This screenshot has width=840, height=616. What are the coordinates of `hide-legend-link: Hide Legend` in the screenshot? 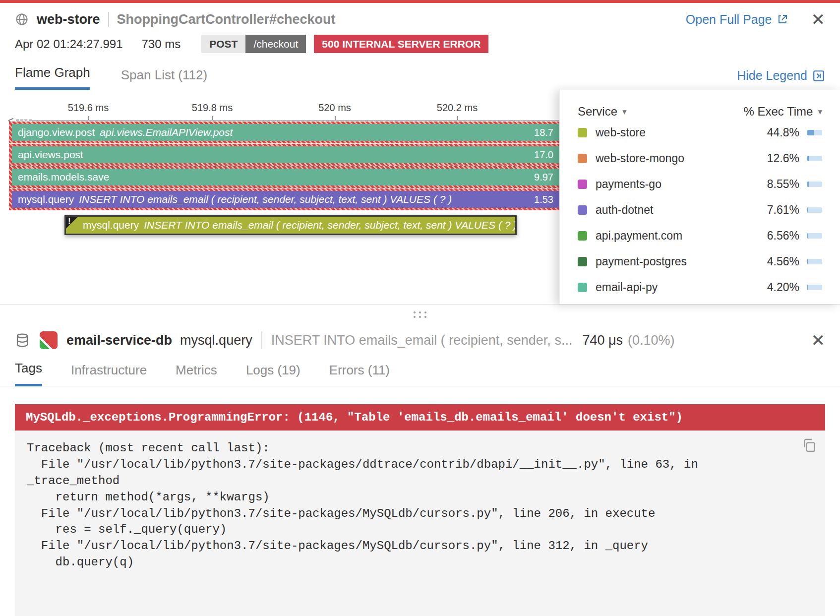 It's located at (781, 79).